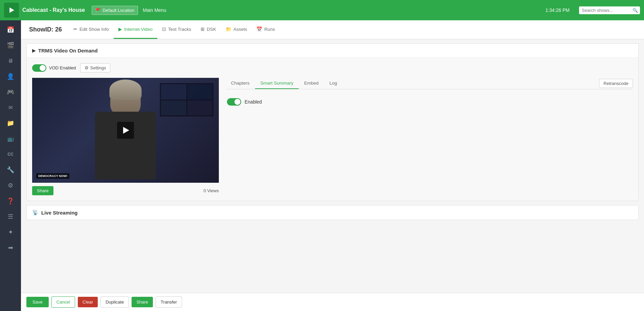  I want to click on star-icon: ✦, so click(11, 232).